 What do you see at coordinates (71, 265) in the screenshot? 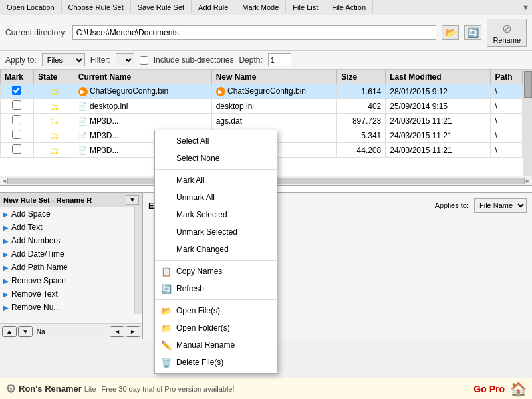
I see `rules-list: ▶Add Space▶Add Text▶Add Numbers▶Add Date…` at bounding box center [71, 265].